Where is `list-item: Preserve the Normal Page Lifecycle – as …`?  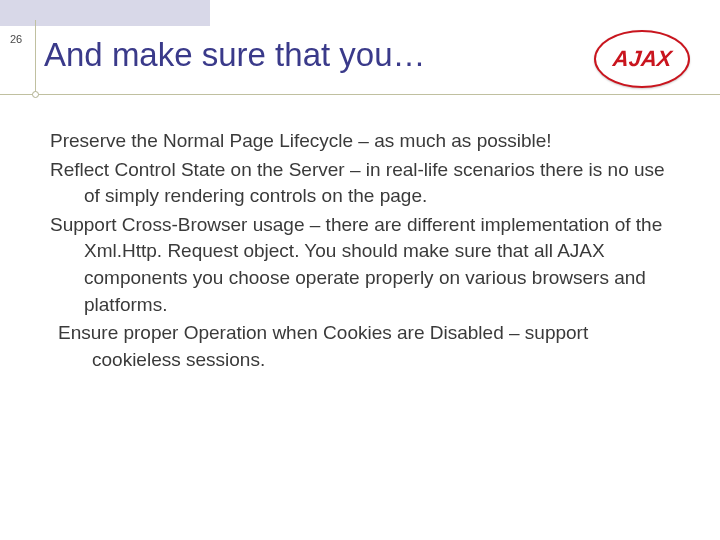
list-item: Preserve the Normal Page Lifecycle – as … is located at coordinates (365, 142).